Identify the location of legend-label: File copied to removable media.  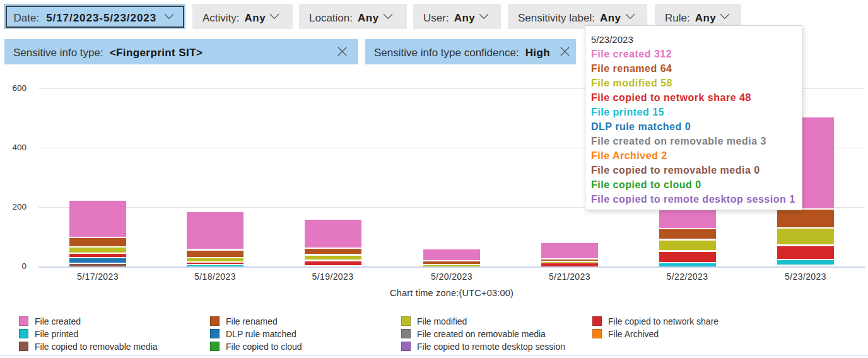
(96, 347).